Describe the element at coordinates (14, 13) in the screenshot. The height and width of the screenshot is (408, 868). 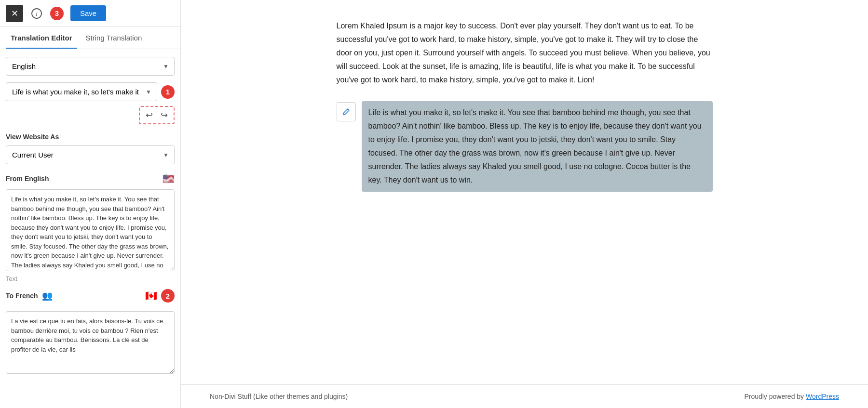
I see `close-button: ✕` at that location.